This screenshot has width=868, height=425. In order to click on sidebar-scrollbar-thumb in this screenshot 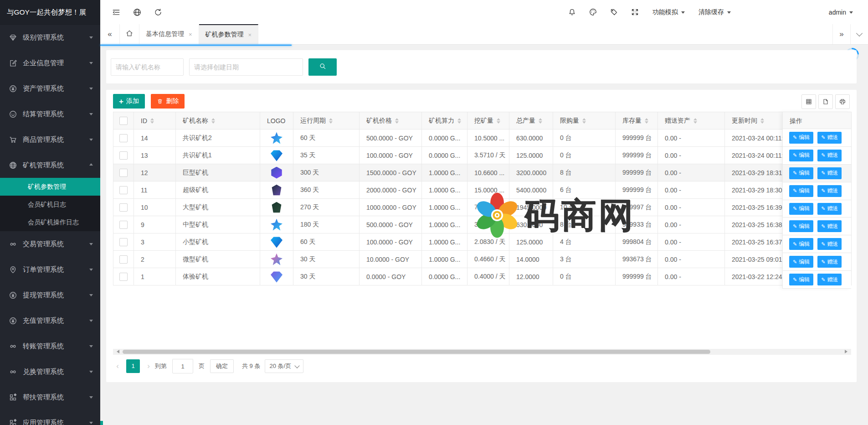, I will do `click(102, 423)`.